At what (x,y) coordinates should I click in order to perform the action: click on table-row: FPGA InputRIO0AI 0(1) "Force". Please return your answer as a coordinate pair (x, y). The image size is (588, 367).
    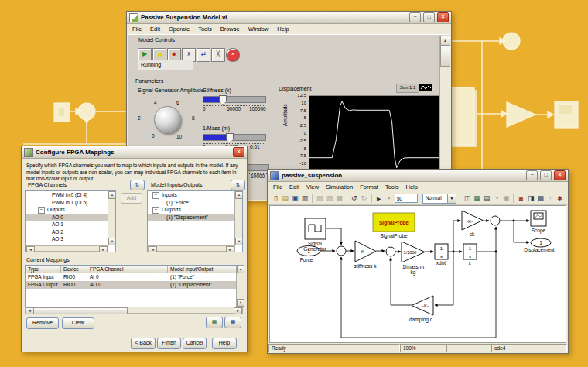
    Looking at the image, I should click on (135, 277).